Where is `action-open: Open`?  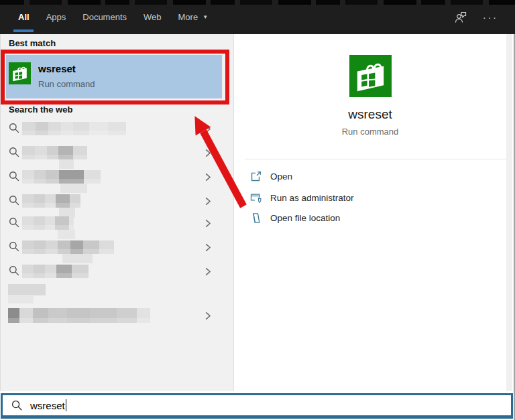
action-open: Open is located at coordinates (370, 177).